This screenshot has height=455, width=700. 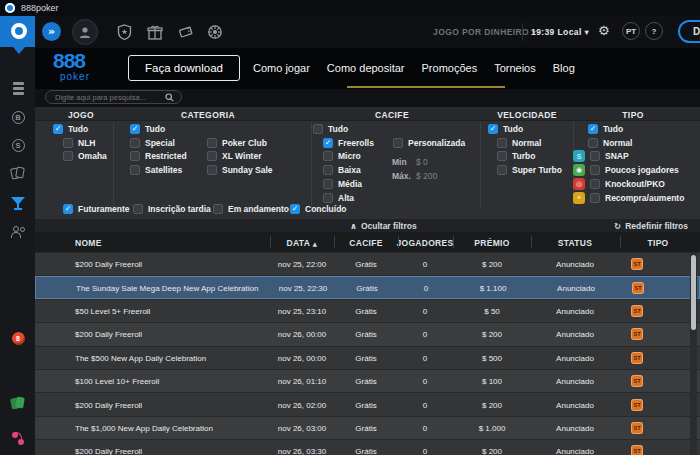 What do you see at coordinates (251, 208) in the screenshot?
I see `filter-checkbox-em-andamento: Em andamento` at bounding box center [251, 208].